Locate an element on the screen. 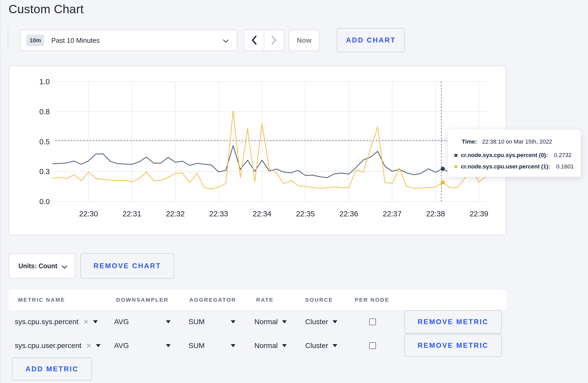  toolbar-divider is located at coordinates (8, 40).